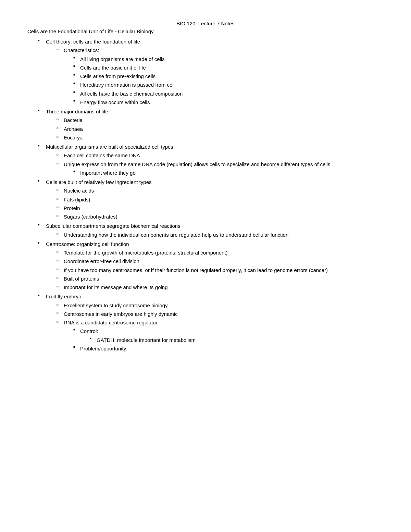 This screenshot has height=532, width=411. Describe the element at coordinates (121, 314) in the screenshot. I see `list-item-text: Centrosomes in early embryos are highly …` at that location.